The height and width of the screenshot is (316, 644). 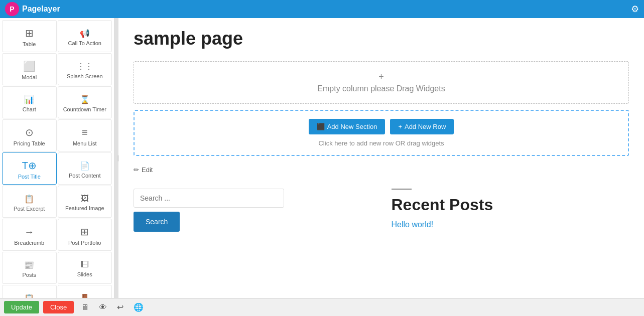 I want to click on search-button-label: Search, so click(x=157, y=222).